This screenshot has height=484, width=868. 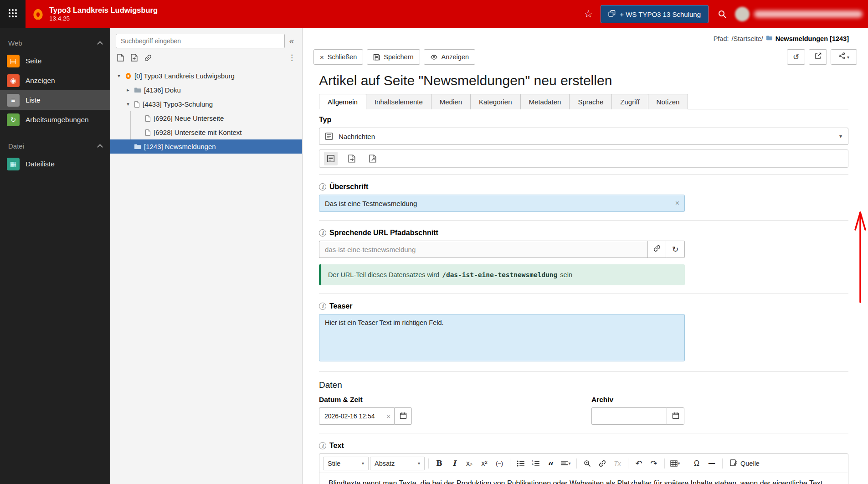 I want to click on slug-recalculate-button: ↻, so click(x=675, y=249).